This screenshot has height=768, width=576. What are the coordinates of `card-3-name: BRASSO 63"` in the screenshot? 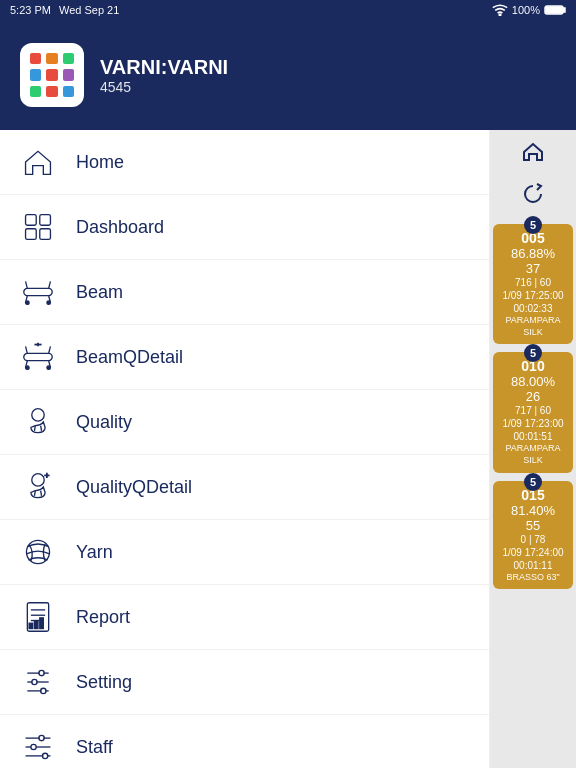 It's located at (533, 578).